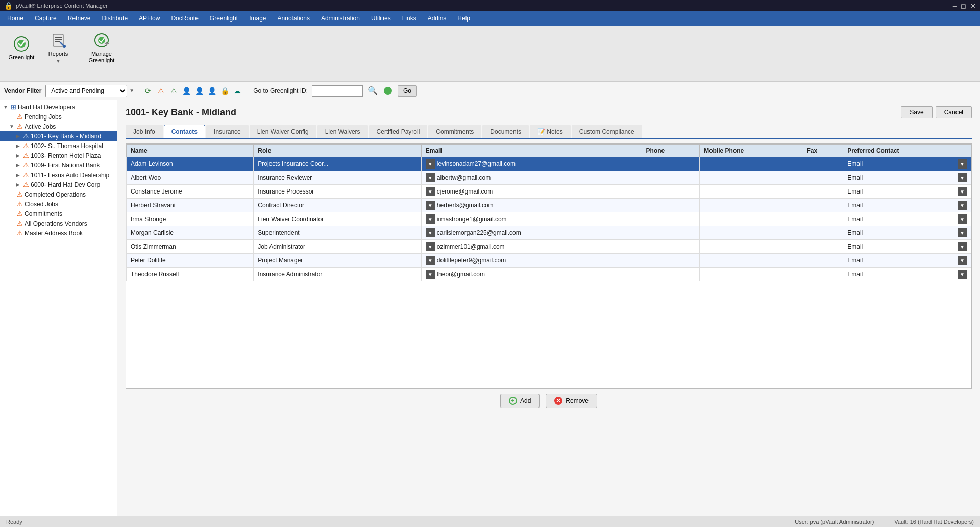  What do you see at coordinates (337, 151) in the screenshot?
I see `col-header-role: Role` at bounding box center [337, 151].